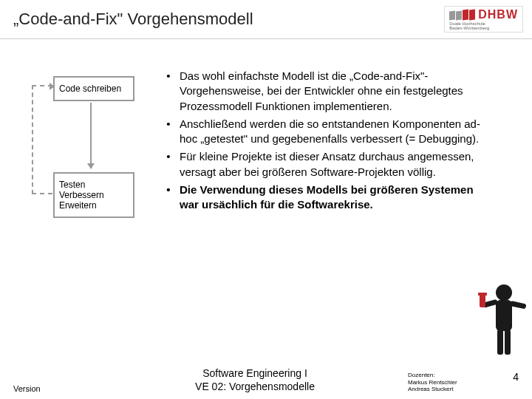 This screenshot has height=399, width=532. I want to click on slide-title: „Code-and-Fix" Vorgehensmodell, so click(133, 19).